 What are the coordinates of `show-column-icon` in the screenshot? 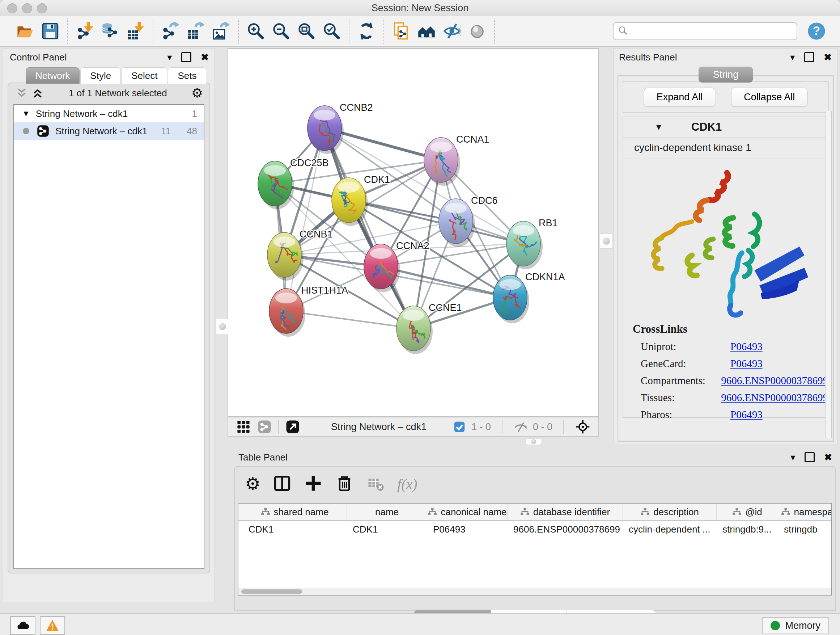 It's located at (282, 484).